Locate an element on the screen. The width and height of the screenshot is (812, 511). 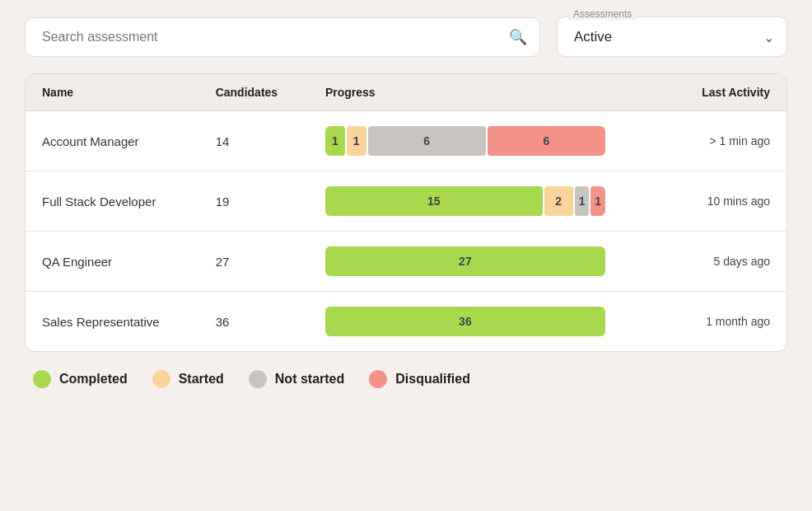
legend-label-completed: Completed is located at coordinates (94, 379).